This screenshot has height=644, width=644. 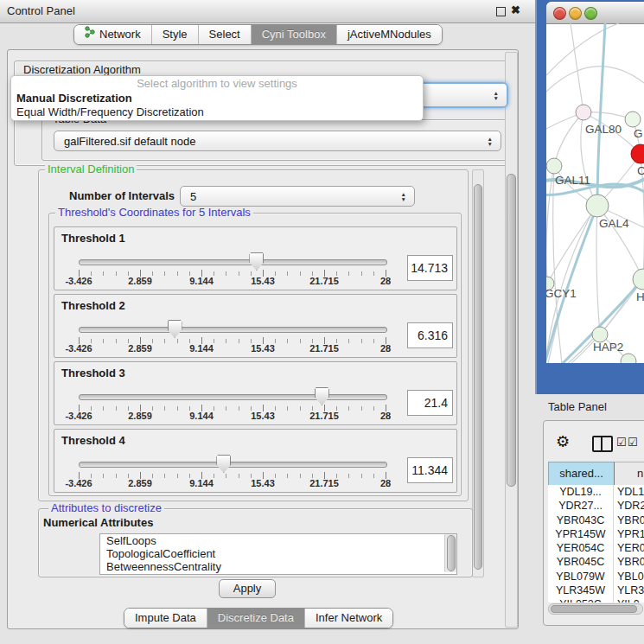 I want to click on table-row: YDR27...YDR2, so click(x=596, y=506).